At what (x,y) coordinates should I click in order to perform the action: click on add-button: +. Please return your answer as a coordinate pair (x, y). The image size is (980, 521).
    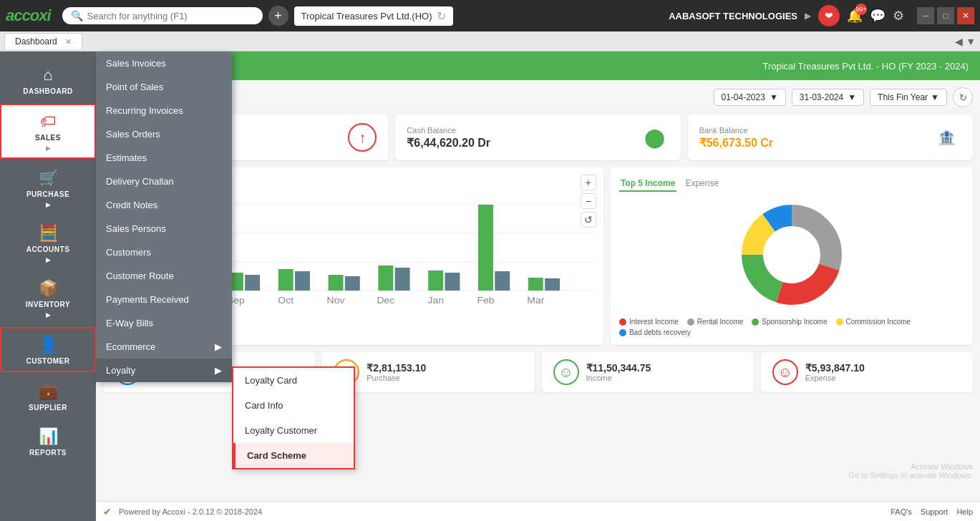
    Looking at the image, I should click on (278, 16).